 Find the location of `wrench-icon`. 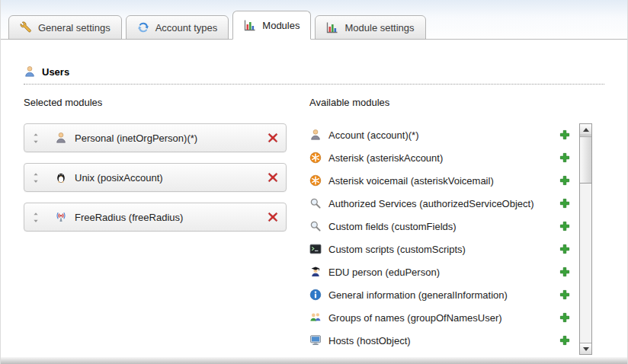

wrench-icon is located at coordinates (26, 27).